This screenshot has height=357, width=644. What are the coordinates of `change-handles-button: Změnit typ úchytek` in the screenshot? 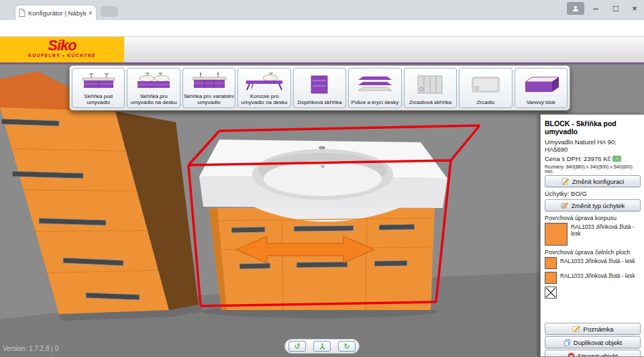 It's located at (593, 205).